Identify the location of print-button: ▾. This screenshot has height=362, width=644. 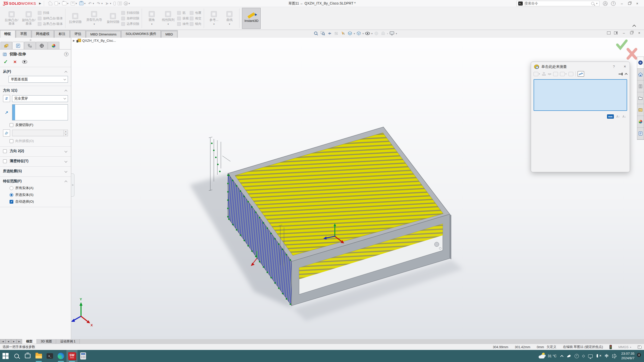
(83, 4).